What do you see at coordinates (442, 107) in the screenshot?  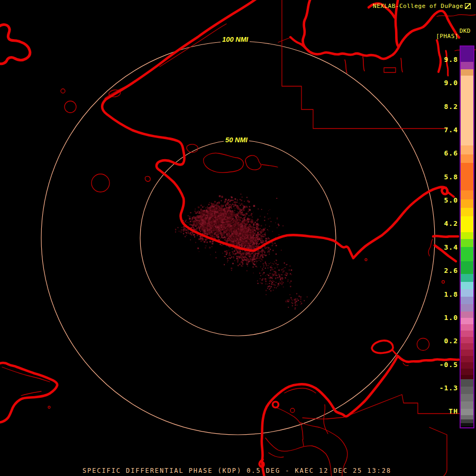 I see `scale-label: 8.2` at bounding box center [442, 107].